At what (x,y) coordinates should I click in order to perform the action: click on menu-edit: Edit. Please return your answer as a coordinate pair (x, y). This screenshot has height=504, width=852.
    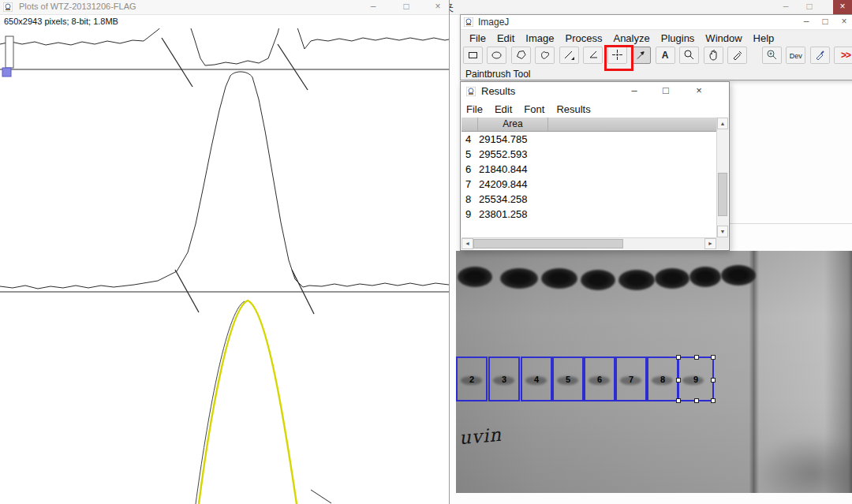
    Looking at the image, I should click on (506, 38).